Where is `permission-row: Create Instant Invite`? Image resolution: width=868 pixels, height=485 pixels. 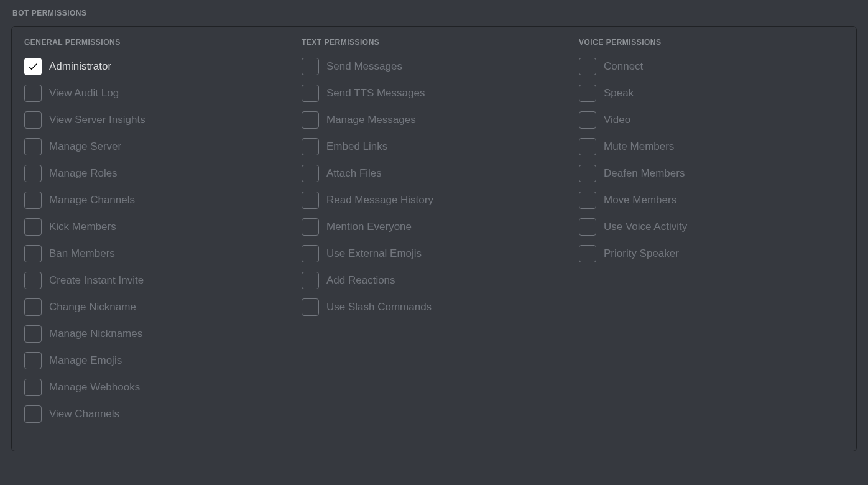 permission-row: Create Instant Invite is located at coordinates (157, 280).